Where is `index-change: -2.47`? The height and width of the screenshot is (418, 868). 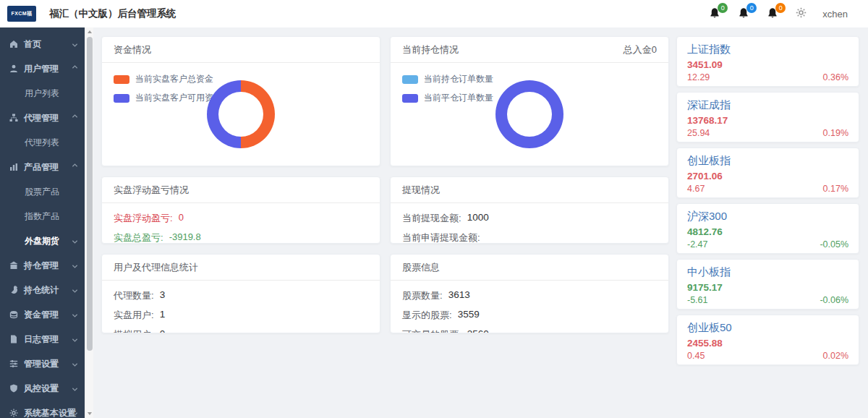 index-change: -2.47 is located at coordinates (697, 244).